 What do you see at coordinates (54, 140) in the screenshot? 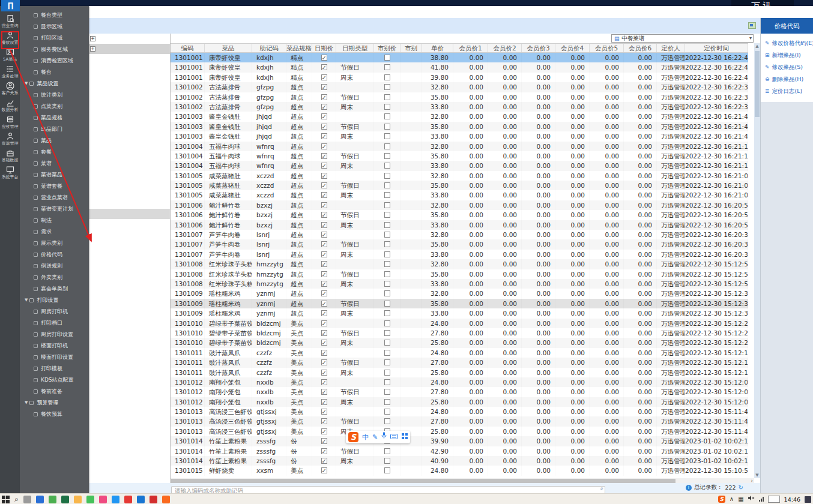
I see `menu-item-dish: 菜品` at bounding box center [54, 140].